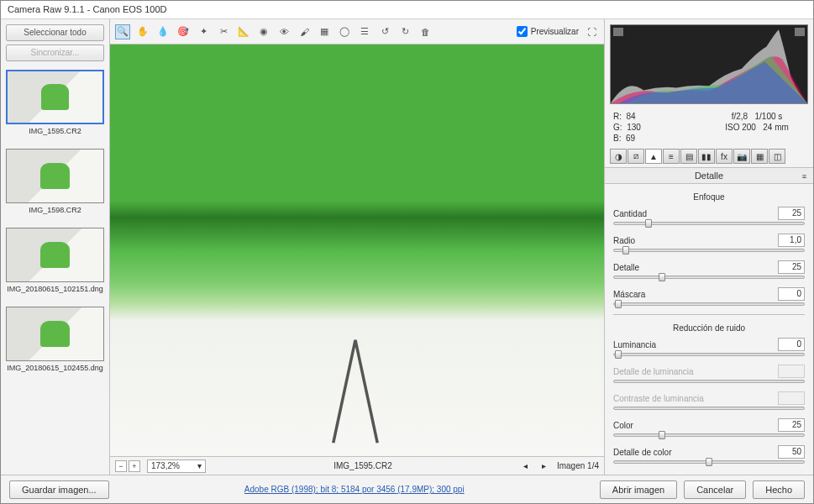 This screenshot has width=814, height=504. I want to click on slider-color: Color 25, so click(709, 428).